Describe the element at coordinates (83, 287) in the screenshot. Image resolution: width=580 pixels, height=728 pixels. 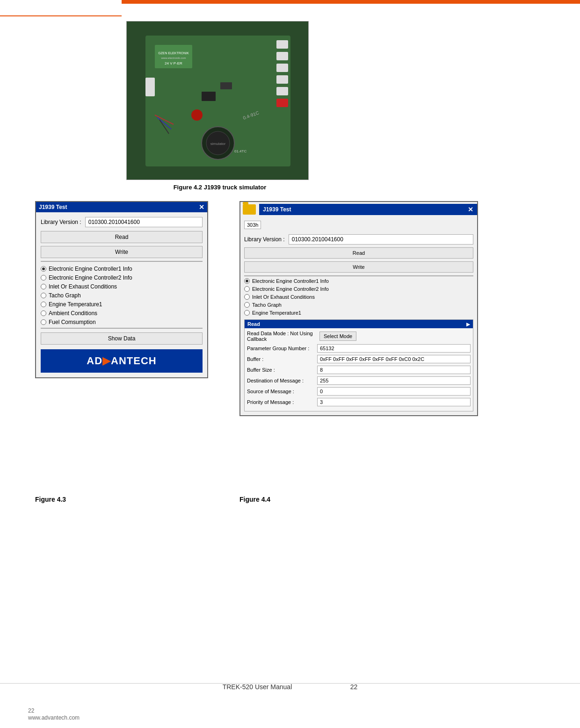
I see `radio-label-2: Inlet Or Exhaust Conditions` at that location.